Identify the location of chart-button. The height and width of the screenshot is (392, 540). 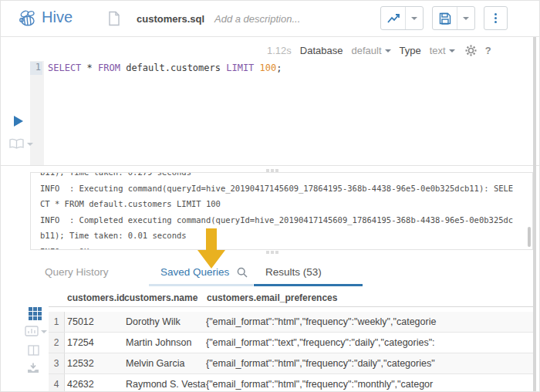
(393, 19).